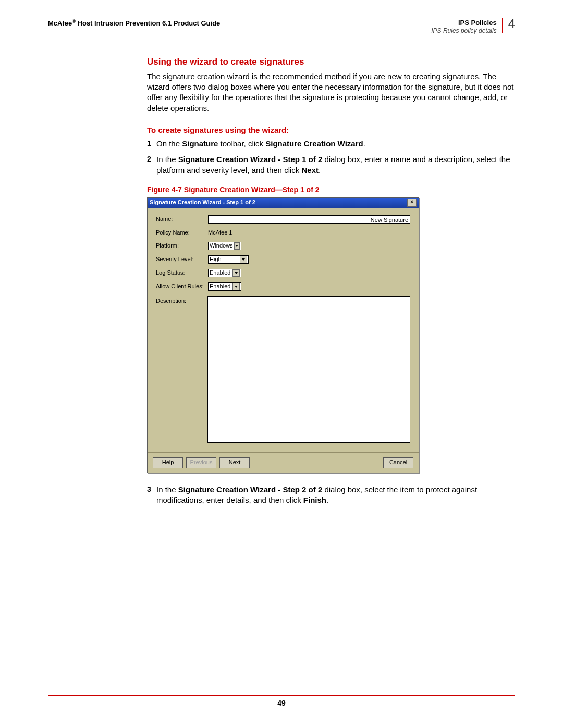 Image resolution: width=563 pixels, height=728 pixels. I want to click on section-title: IPS Policies, so click(480, 23).